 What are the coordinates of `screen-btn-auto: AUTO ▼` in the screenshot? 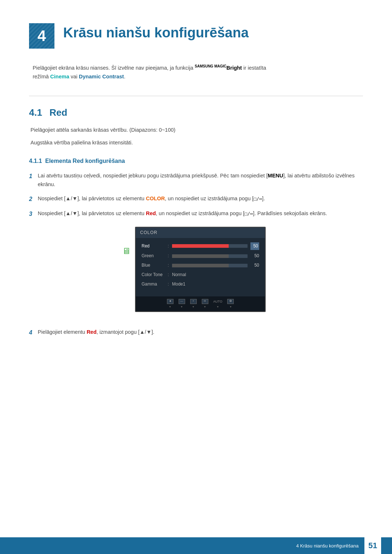 It's located at (218, 304).